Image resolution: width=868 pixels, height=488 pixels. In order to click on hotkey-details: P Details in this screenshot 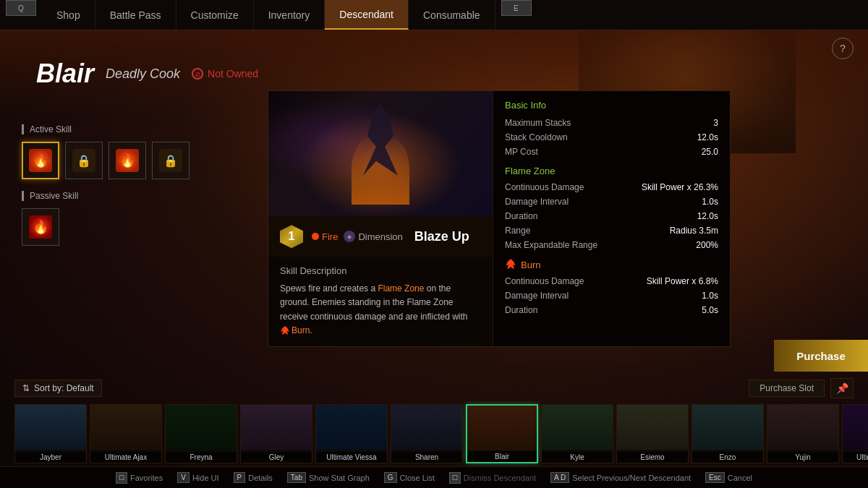, I will do `click(253, 477)`.